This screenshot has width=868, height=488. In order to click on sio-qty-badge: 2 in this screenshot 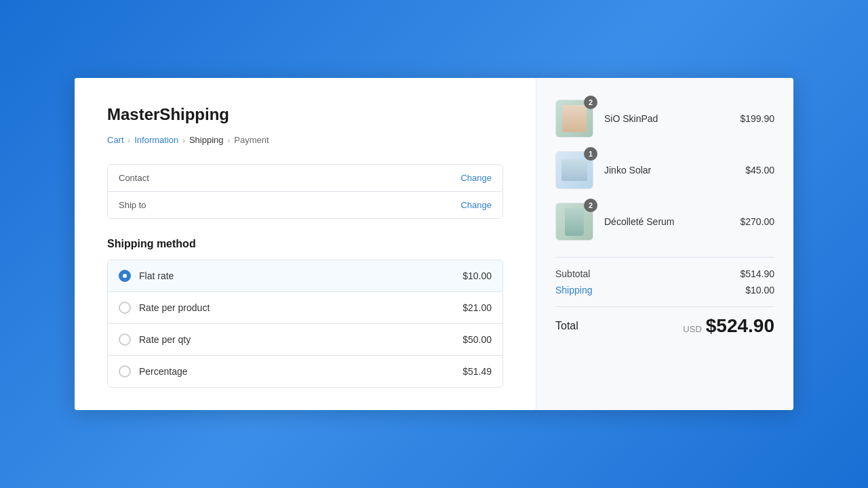, I will do `click(591, 102)`.